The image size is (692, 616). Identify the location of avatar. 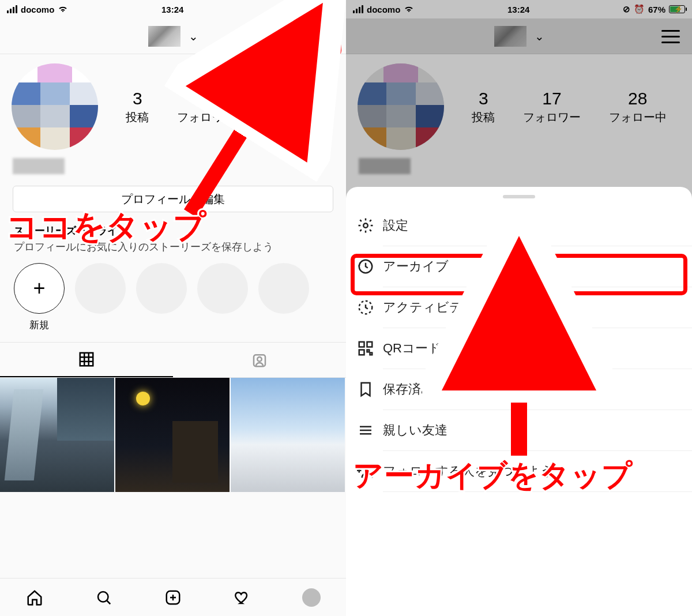
(55, 107).